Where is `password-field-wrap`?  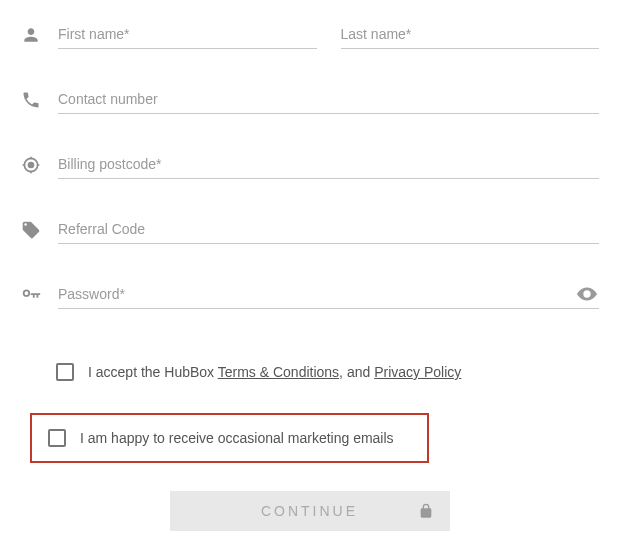
password-field-wrap is located at coordinates (328, 294).